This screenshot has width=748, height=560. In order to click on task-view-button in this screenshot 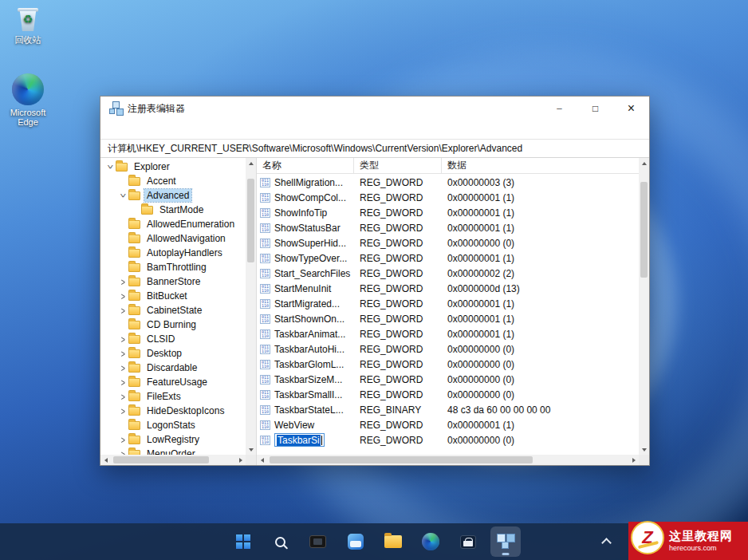, I will do `click(318, 542)`.